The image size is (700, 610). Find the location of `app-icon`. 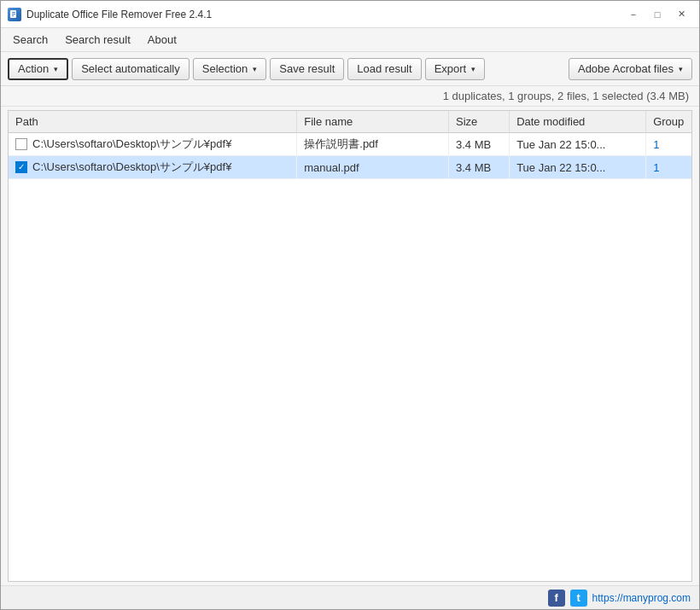

app-icon is located at coordinates (15, 15).